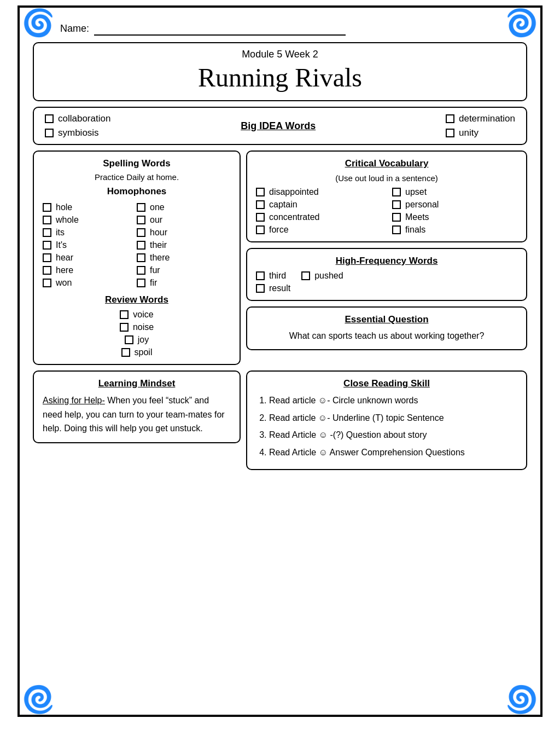 The height and width of the screenshot is (747, 560). Describe the element at coordinates (393, 435) in the screenshot. I see `close-reading-item-3: Read Article ☺ -(?) Question about story` at that location.